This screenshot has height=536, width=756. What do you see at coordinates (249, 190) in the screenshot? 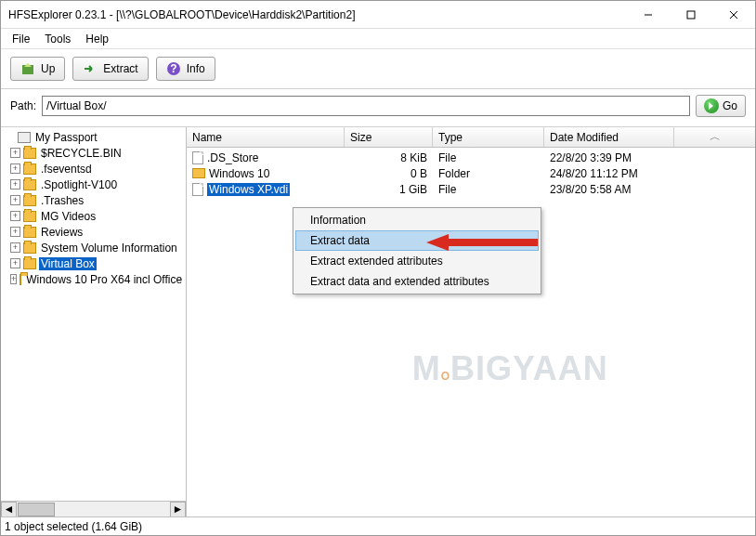
I see `file-name: Windows XP.vdi` at bounding box center [249, 190].